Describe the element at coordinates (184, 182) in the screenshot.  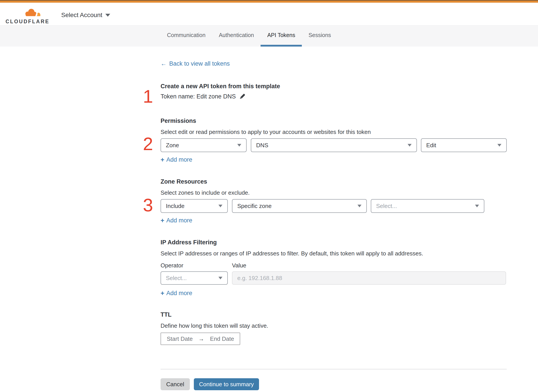
I see `zone-resources-heading: Zone Resources` at that location.